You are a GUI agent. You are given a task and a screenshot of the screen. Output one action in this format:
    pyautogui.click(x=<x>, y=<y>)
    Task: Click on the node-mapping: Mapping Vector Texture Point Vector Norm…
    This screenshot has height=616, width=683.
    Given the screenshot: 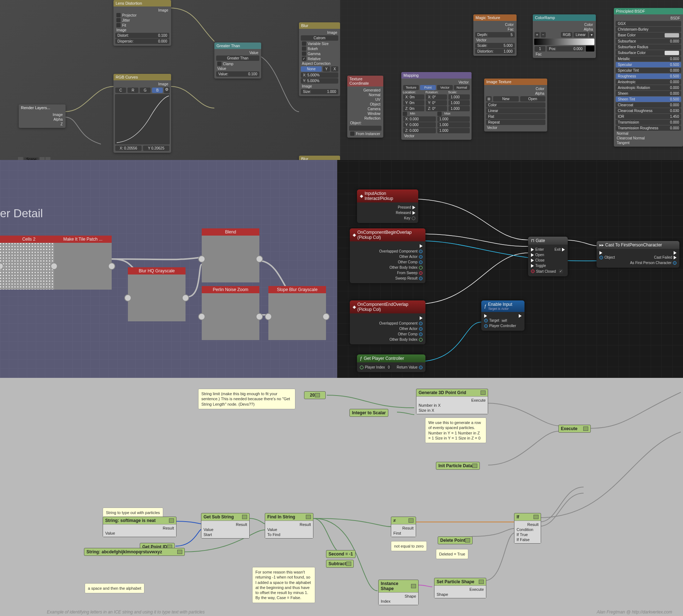 What is the action you would take?
    pyautogui.click(x=437, y=106)
    